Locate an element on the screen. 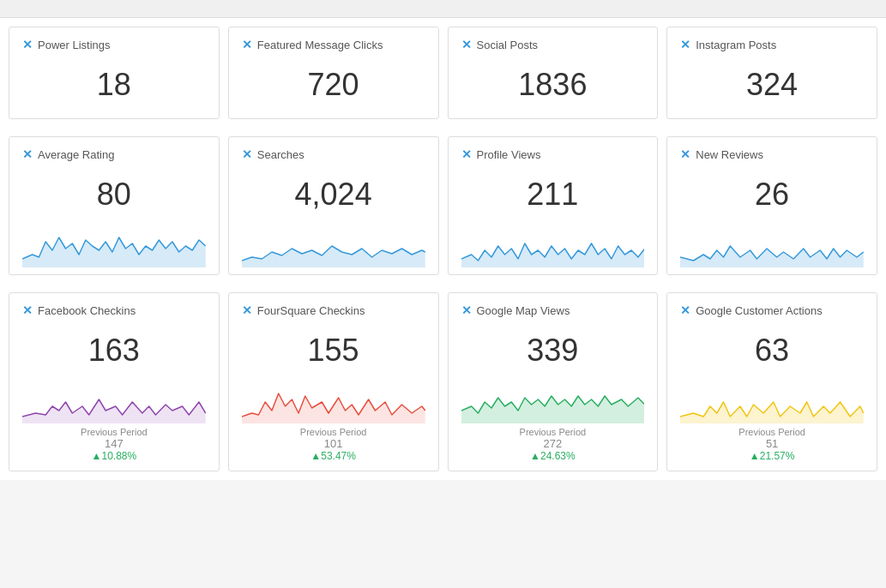 Image resolution: width=886 pixels, height=588 pixels. card-header-new-reviews: ✕ New Reviews is located at coordinates (772, 154).